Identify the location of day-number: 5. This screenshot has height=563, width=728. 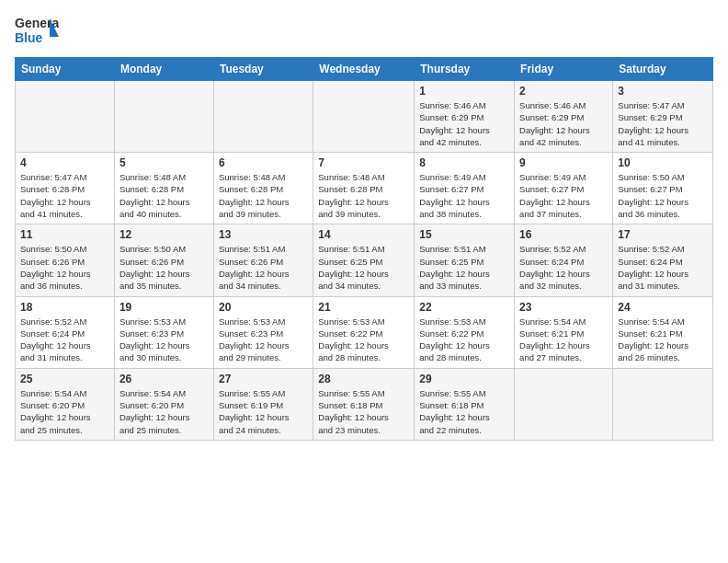
(164, 163).